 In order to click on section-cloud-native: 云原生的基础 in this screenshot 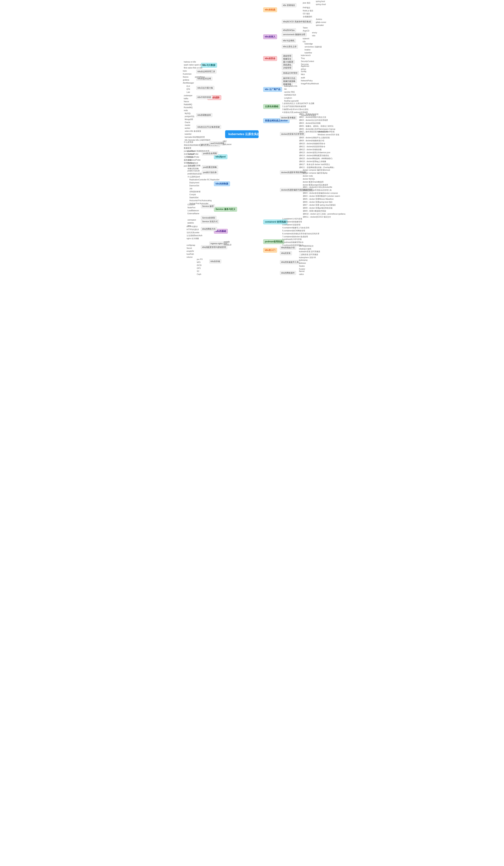, I will do `click(272, 107)`.